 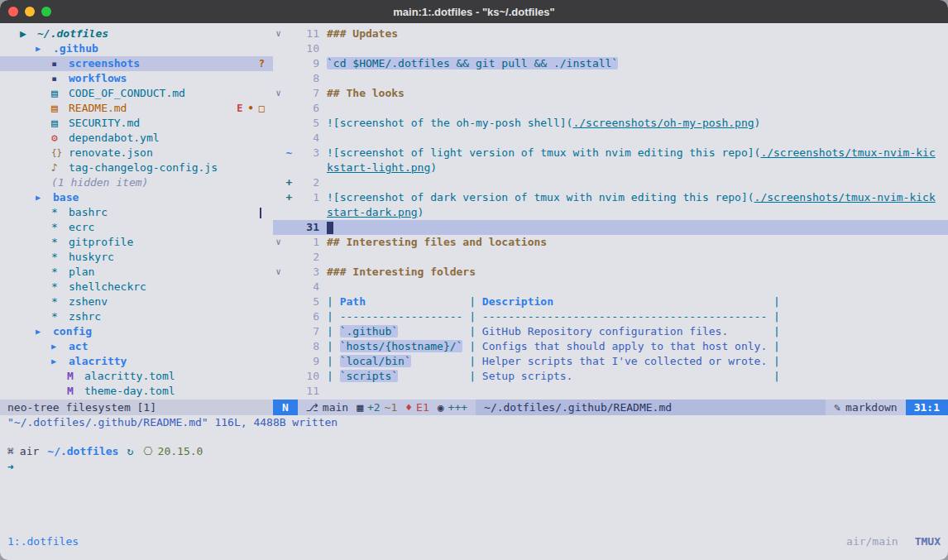 I want to click on line-text: | `scripts` | Setup scripts. |, so click(x=549, y=376).